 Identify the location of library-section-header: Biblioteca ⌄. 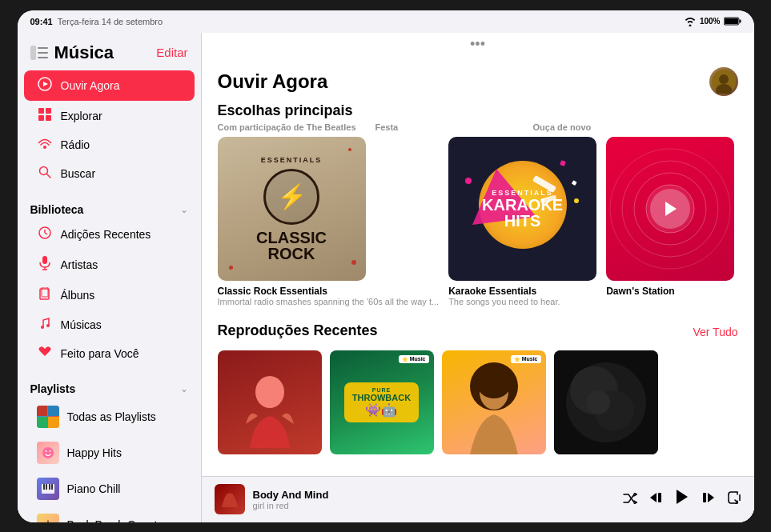
(109, 207).